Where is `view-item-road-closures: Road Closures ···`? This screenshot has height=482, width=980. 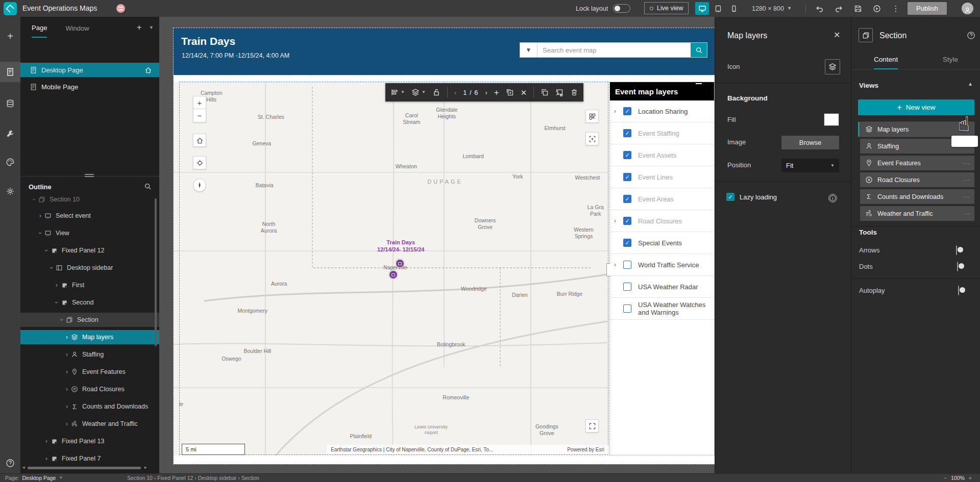 view-item-road-closures: Road Closures ··· is located at coordinates (917, 180).